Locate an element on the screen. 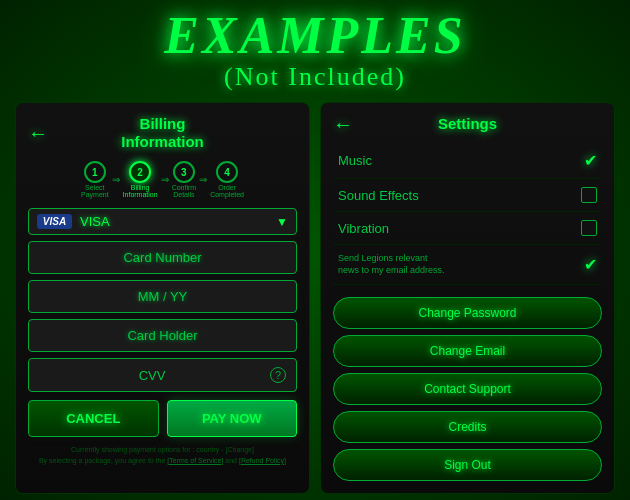  step-indicator: 1 SelectPayment ⇒ 2 BillingInformation ⇒… is located at coordinates (162, 180).